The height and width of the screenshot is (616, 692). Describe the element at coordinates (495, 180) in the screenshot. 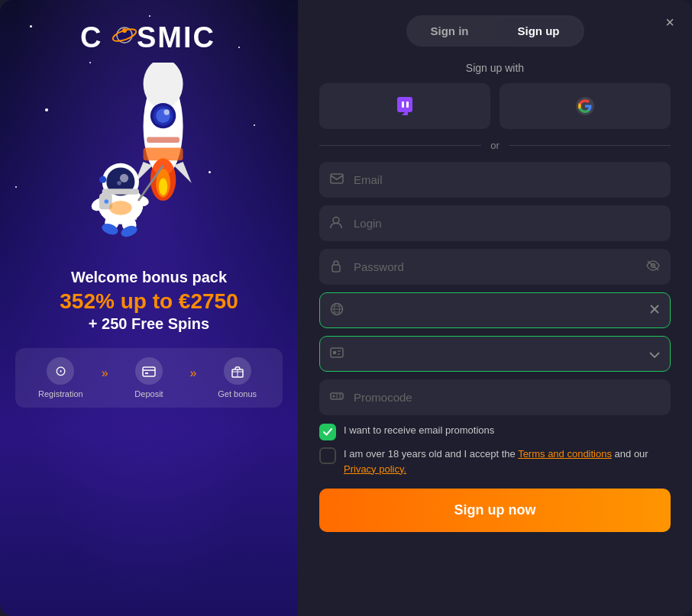

I see `email-group` at that location.